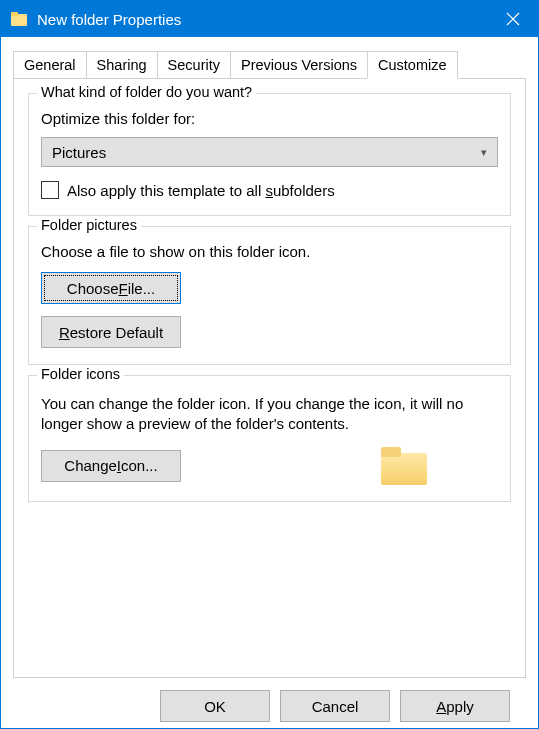 The width and height of the screenshot is (539, 729). I want to click on checkbox-box, so click(50, 190).